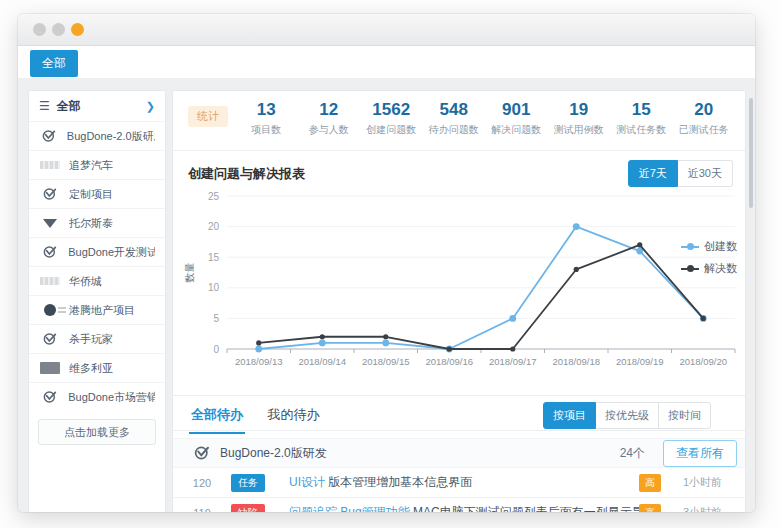 Image resolution: width=780 pixels, height=528 pixels. I want to click on chevron-right-icon: ❯, so click(150, 106).